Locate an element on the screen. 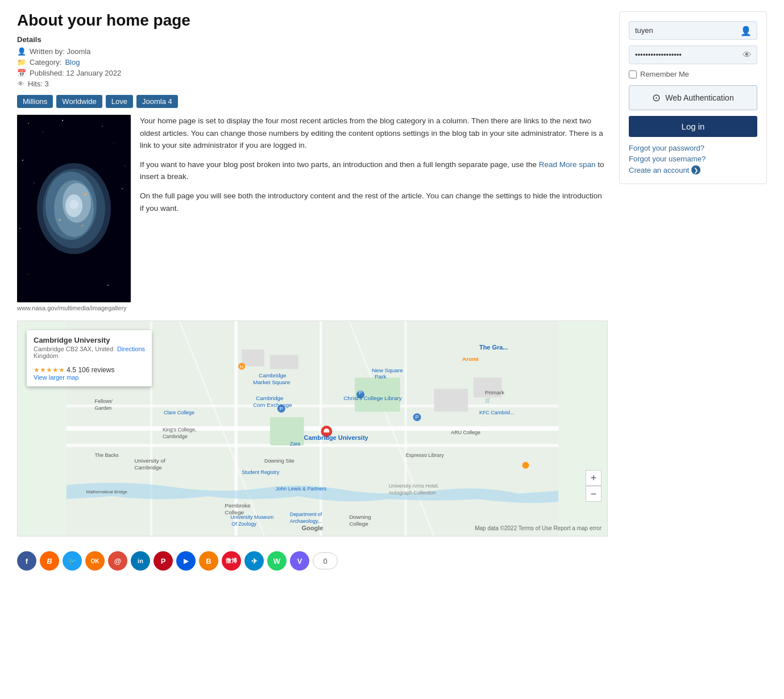 The height and width of the screenshot is (699, 784). login-links: Forgot your password? Forgot your userna… is located at coordinates (693, 159).